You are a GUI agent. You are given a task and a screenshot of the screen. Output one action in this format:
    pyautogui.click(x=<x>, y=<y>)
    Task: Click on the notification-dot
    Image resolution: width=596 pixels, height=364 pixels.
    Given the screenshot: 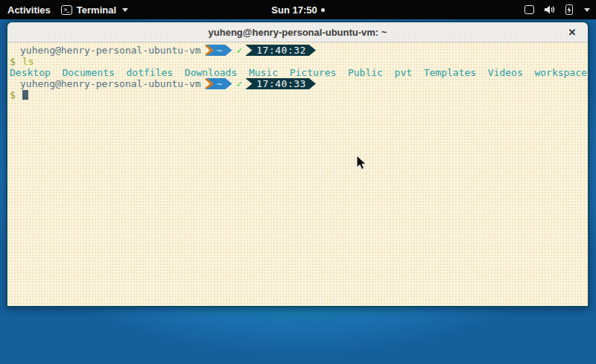 What is the action you would take?
    pyautogui.click(x=323, y=10)
    